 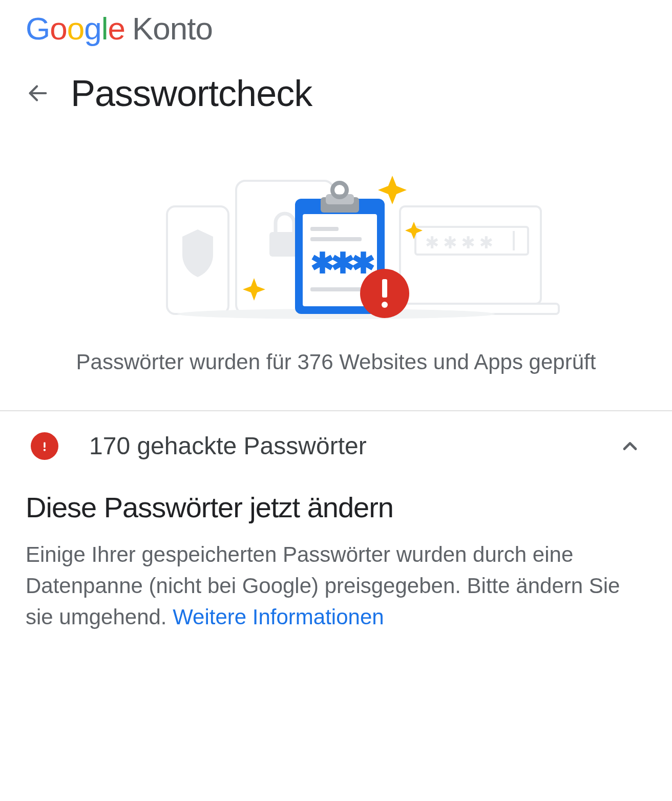 I want to click on brand-product-label: Konto, so click(x=172, y=29).